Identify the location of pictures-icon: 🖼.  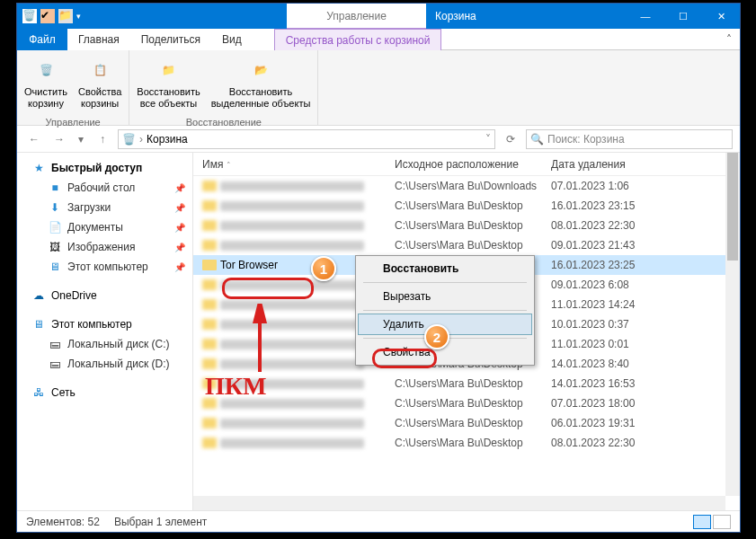
(55, 247).